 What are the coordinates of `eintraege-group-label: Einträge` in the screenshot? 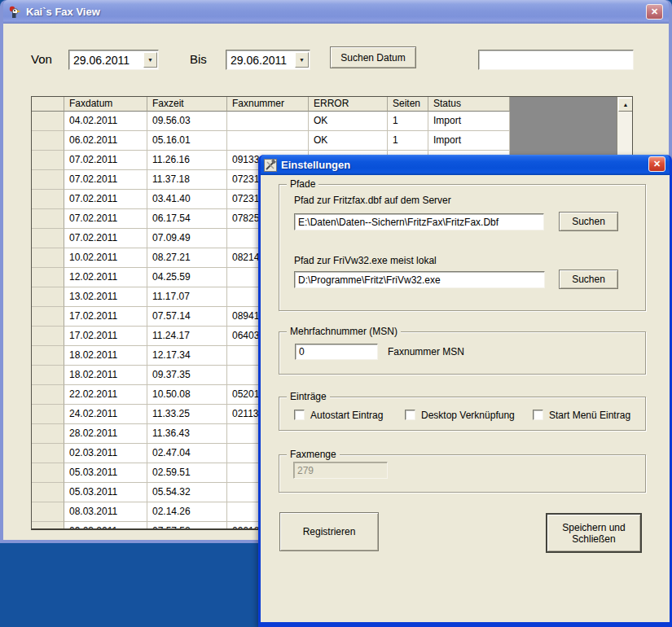 It's located at (308, 397).